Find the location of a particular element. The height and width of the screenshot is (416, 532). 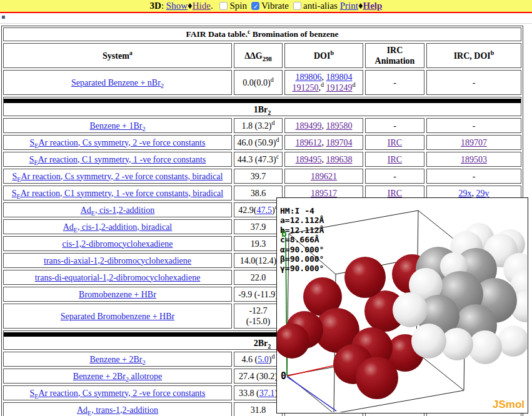

cell-text: 31.8 is located at coordinates (259, 410).